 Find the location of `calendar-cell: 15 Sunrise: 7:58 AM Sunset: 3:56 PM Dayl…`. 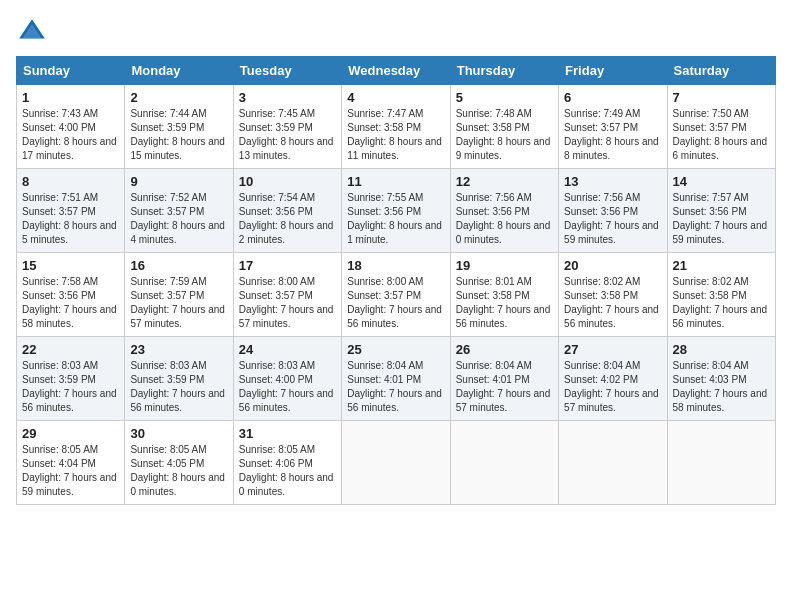

calendar-cell: 15 Sunrise: 7:58 AM Sunset: 3:56 PM Dayl… is located at coordinates (71, 295).